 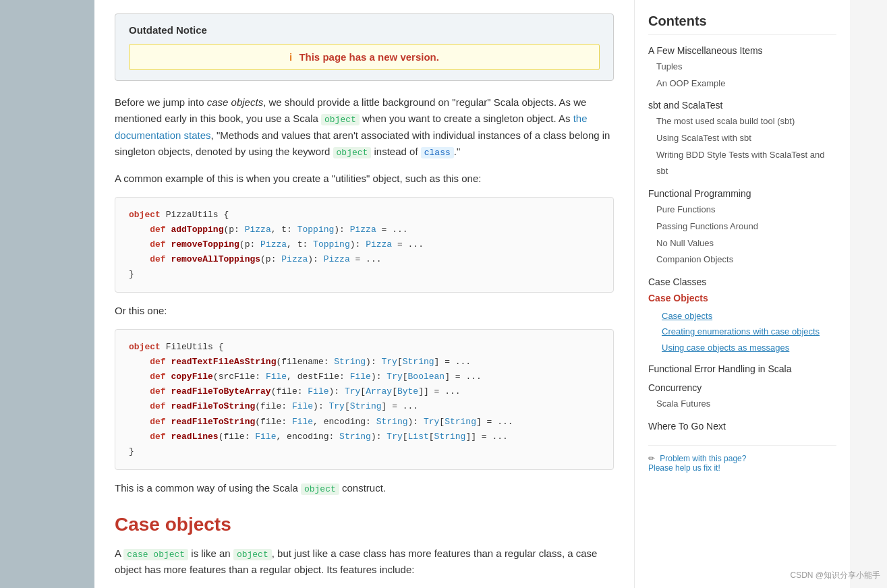 What do you see at coordinates (742, 298) in the screenshot?
I see `toc-case-objects-active: Case Objects` at bounding box center [742, 298].